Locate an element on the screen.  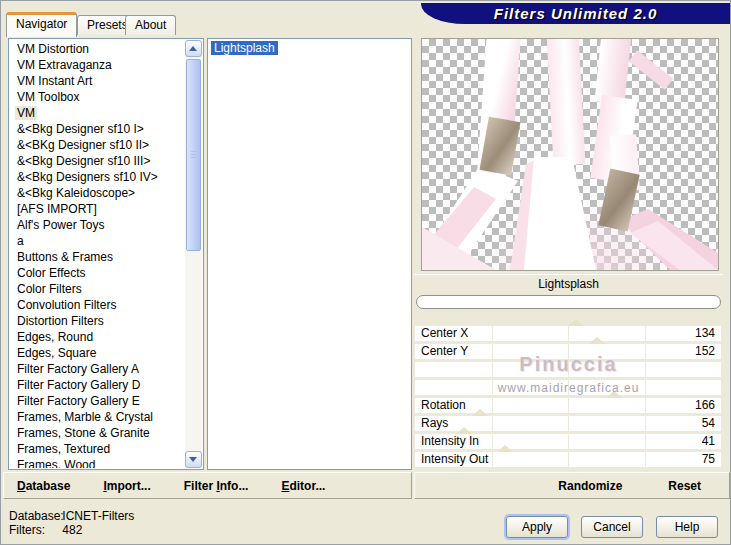
param-value: 75 is located at coordinates (708, 460).